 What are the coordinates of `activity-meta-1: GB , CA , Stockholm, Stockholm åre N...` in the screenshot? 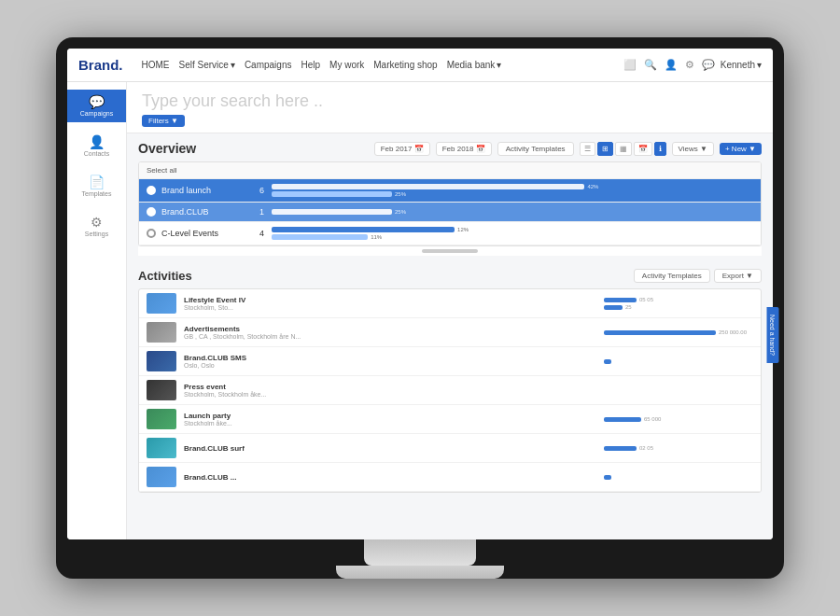 It's located at (390, 336).